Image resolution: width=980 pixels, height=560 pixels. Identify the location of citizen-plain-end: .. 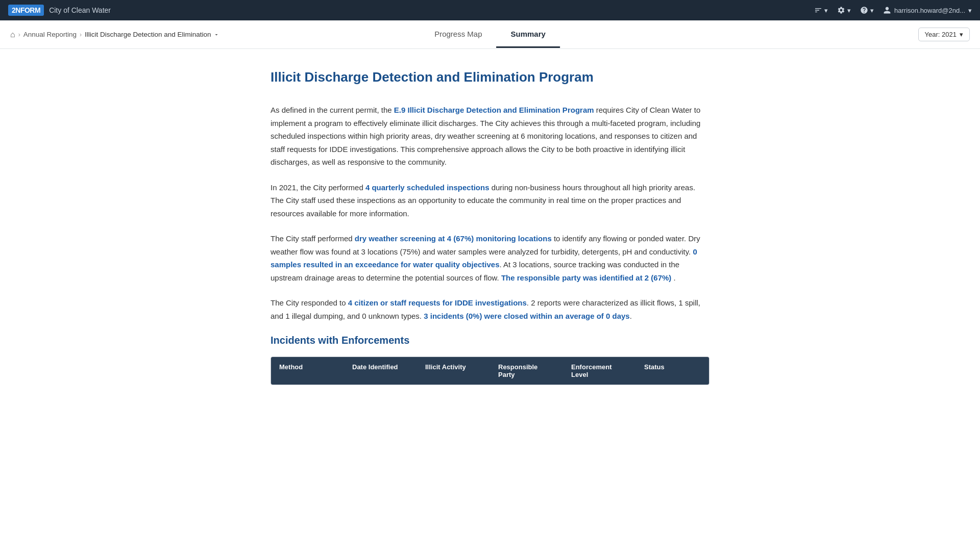
(631, 316).